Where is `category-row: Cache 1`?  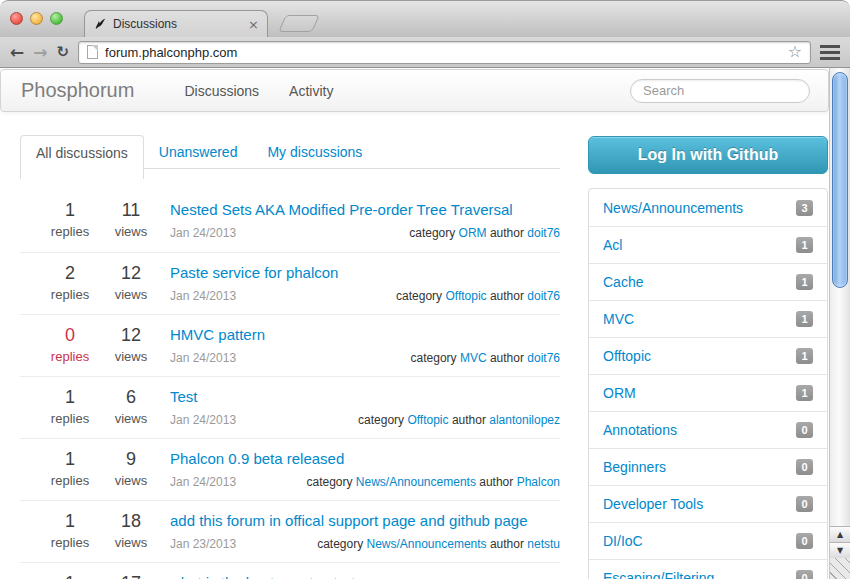 category-row: Cache 1 is located at coordinates (708, 282).